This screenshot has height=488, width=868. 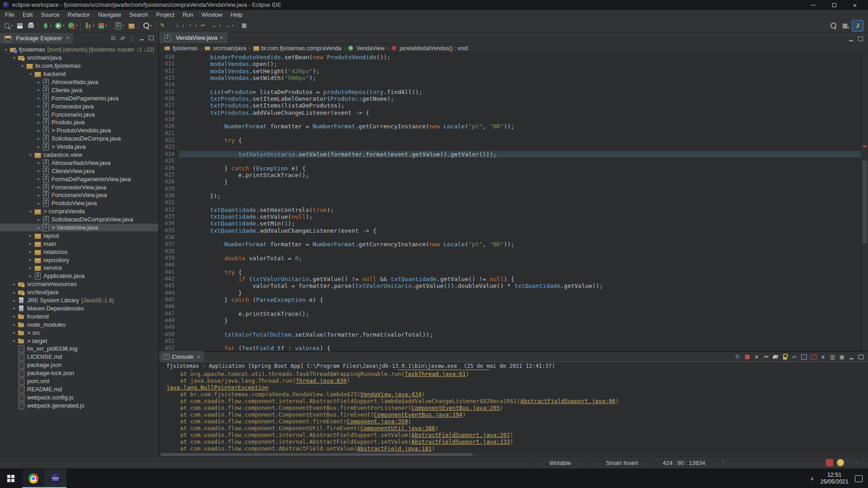 I want to click on tree-item: ▸Fornecedor.java, so click(x=79, y=106).